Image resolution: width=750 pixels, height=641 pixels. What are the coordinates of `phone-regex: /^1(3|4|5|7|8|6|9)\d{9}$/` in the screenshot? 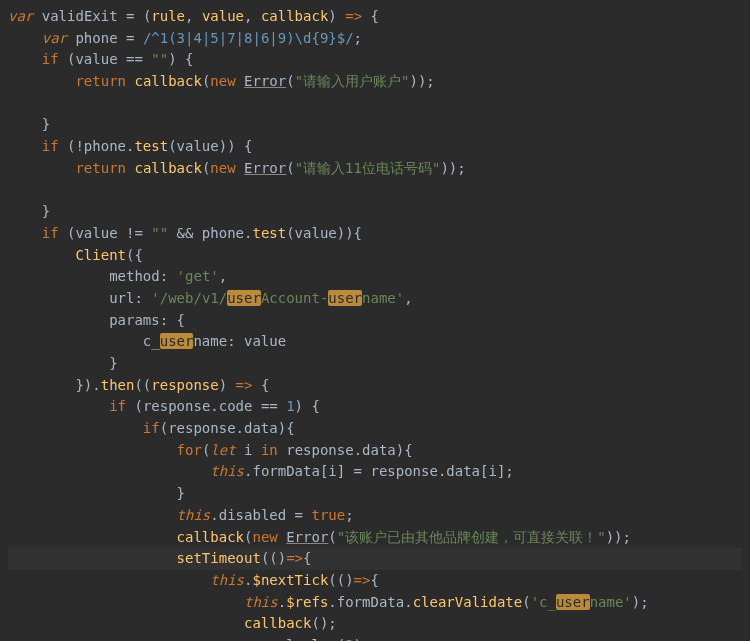 It's located at (248, 38).